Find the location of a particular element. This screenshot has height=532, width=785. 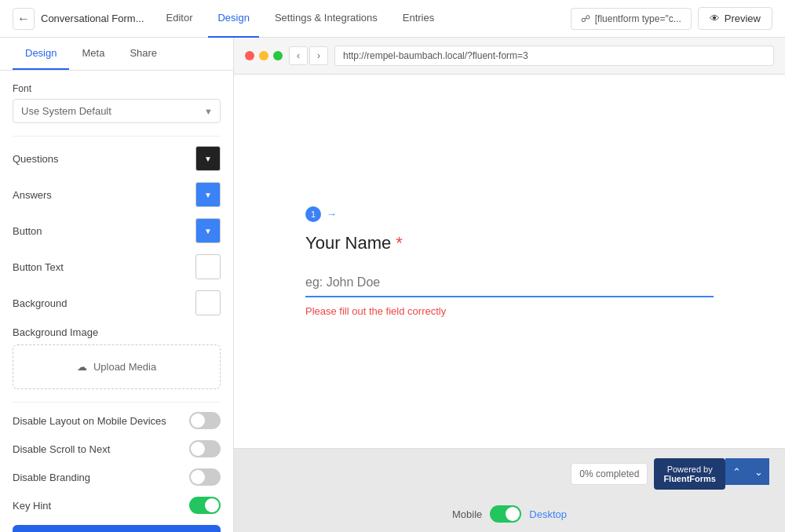

toggle-label-3: Key Hint is located at coordinates (31, 505).